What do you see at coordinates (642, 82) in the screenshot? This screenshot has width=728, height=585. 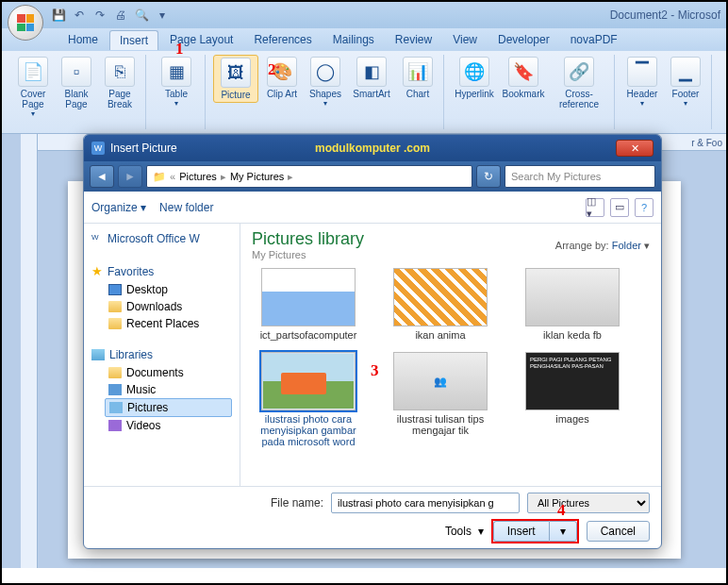 I see `header-button: ▔Header` at bounding box center [642, 82].